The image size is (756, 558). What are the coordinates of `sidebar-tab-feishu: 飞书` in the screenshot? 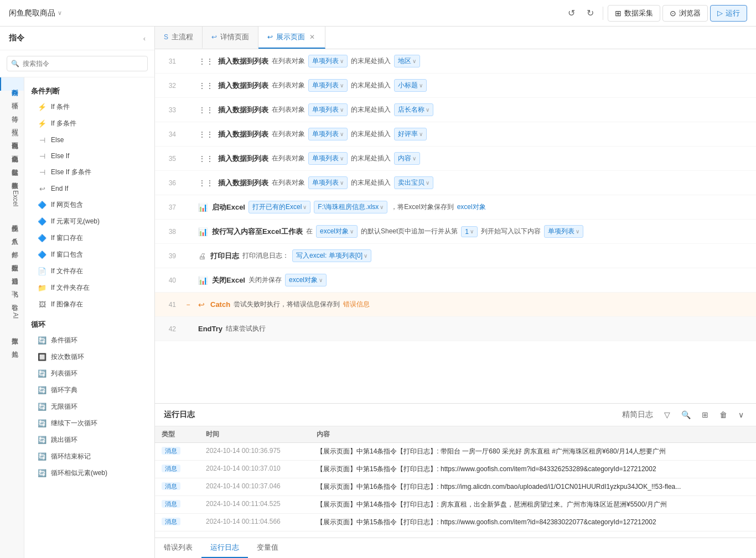 It's located at (12, 286).